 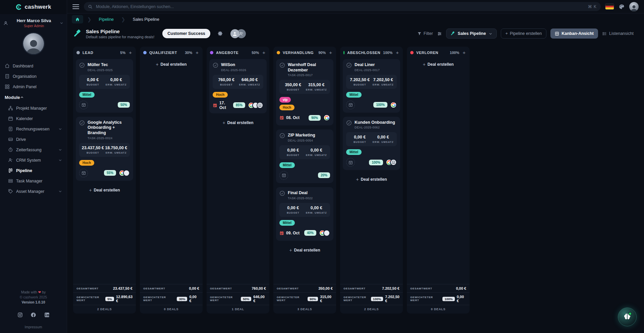 What do you see at coordinates (305, 52) in the screenshot?
I see `column-header: VERHANDLUNG90%+` at bounding box center [305, 52].